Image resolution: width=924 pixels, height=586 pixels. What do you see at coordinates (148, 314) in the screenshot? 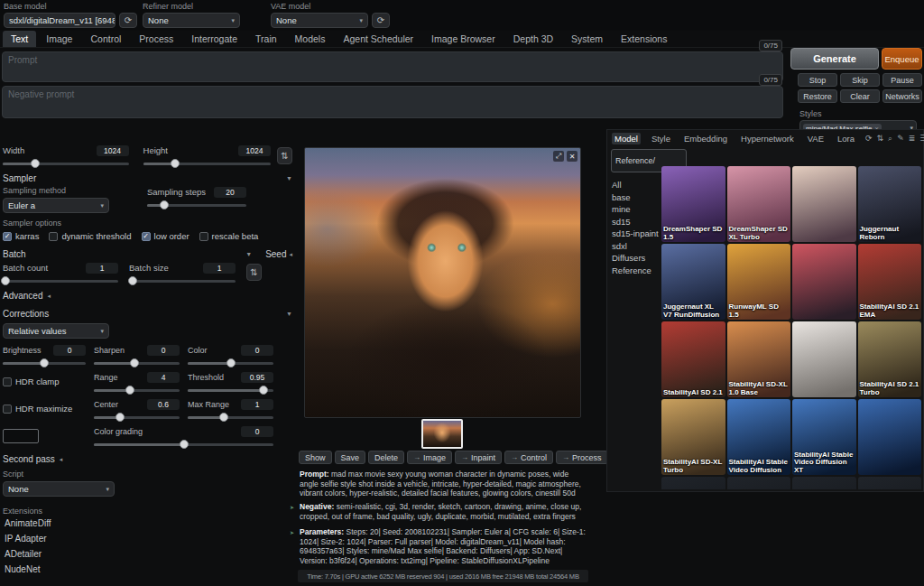
I see `corrections-section-header: Corrections ▼` at bounding box center [148, 314].